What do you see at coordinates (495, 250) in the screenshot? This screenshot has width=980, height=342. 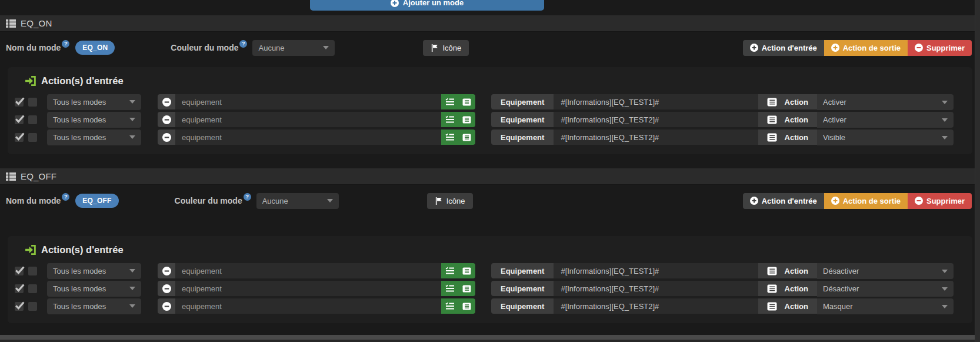 I see `entry-actions-heading: Action(s) d'entrée` at bounding box center [495, 250].